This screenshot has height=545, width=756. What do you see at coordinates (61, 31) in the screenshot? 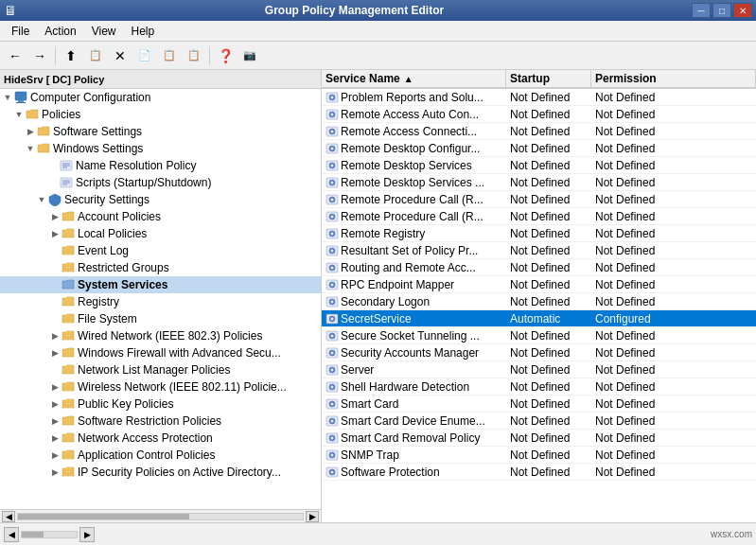
I see `menu-action: Action` at bounding box center [61, 31].